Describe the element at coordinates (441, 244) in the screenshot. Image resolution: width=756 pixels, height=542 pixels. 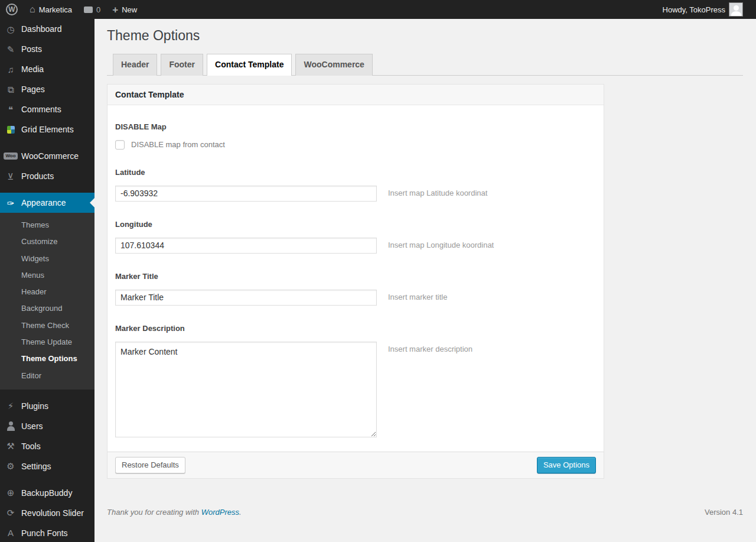
I see `longitude-hint: Insert map Longitude koordinat` at that location.